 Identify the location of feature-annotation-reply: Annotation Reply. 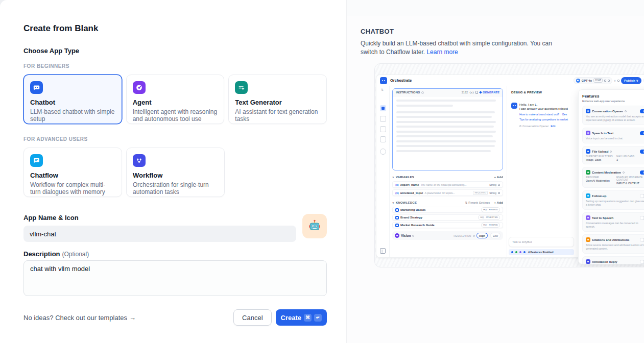
(613, 260).